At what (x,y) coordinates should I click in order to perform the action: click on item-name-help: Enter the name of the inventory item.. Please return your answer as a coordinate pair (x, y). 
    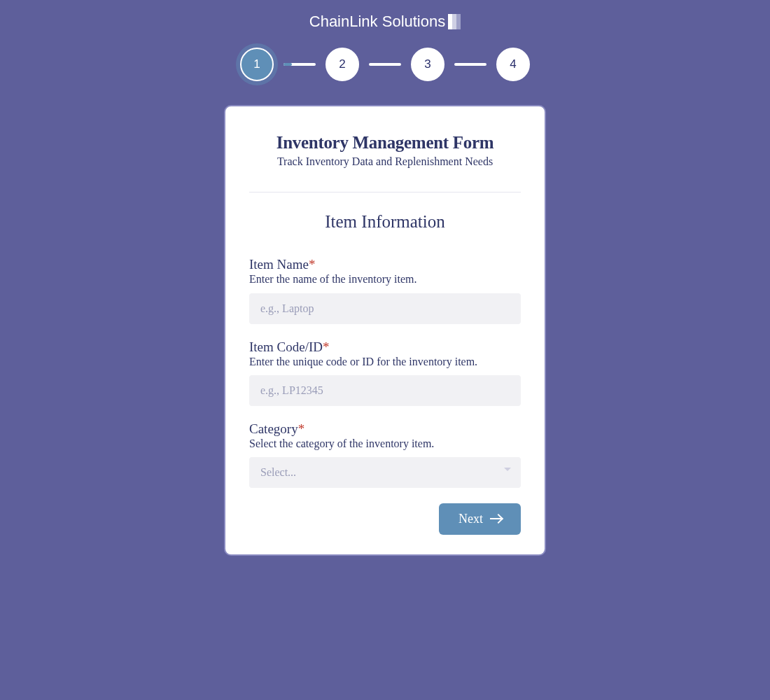
    Looking at the image, I should click on (385, 279).